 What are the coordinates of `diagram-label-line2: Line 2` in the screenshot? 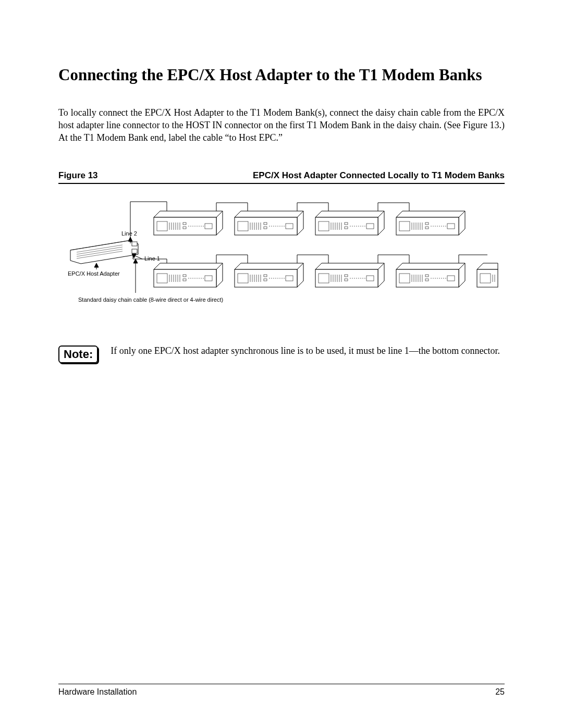 It's located at (129, 233).